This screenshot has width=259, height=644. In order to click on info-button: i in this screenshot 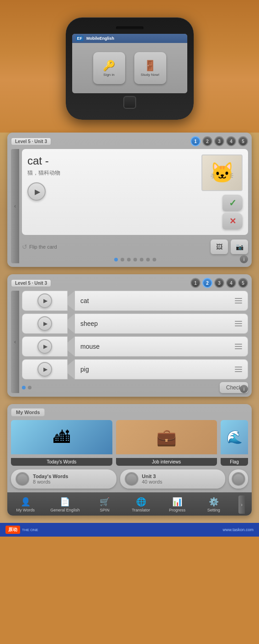, I will do `click(244, 259)`.